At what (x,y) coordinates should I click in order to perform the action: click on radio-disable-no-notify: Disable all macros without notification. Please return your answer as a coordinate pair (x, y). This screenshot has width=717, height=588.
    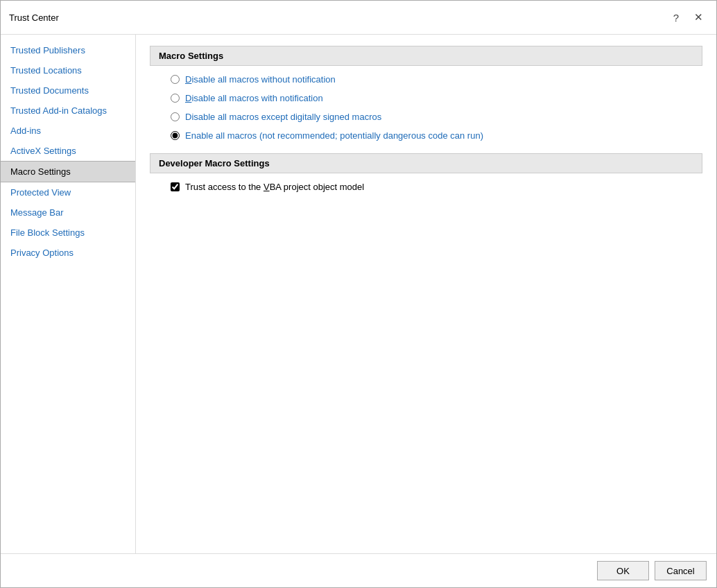
    Looking at the image, I should click on (437, 79).